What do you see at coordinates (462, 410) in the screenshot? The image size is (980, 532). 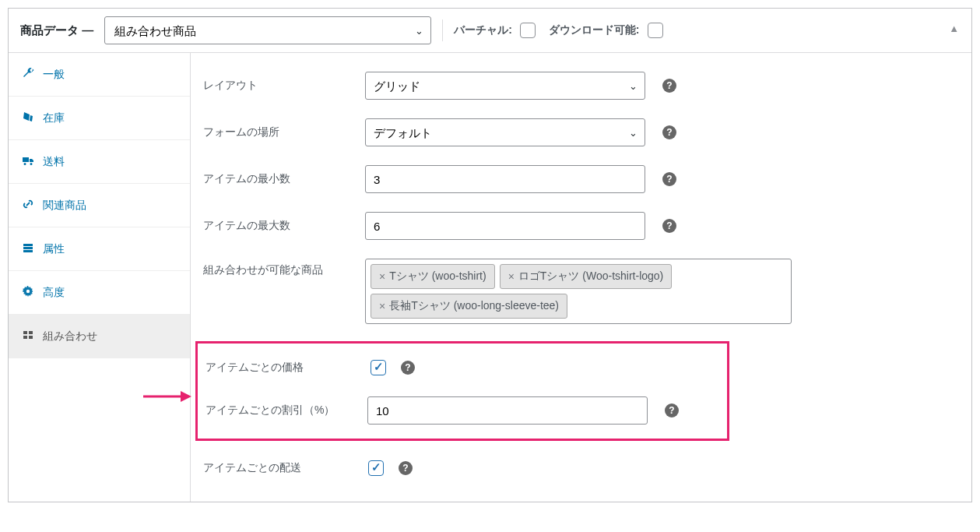 I see `row-per-item-discount: アイテムごとの割引（%） ?` at bounding box center [462, 410].